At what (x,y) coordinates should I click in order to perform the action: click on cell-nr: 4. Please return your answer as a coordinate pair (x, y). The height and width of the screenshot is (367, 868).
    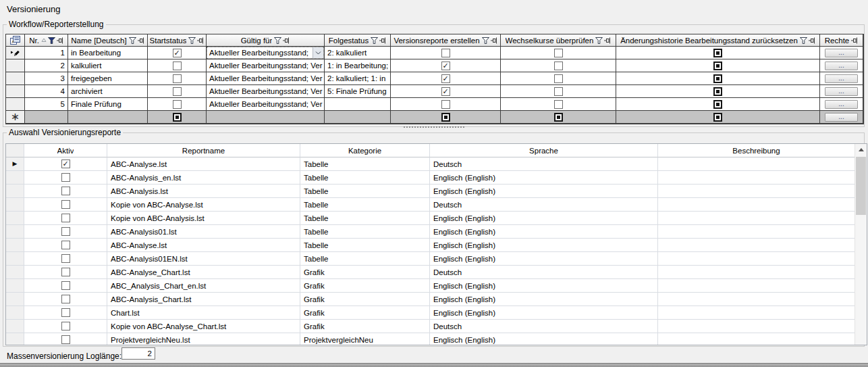
    Looking at the image, I should click on (47, 92).